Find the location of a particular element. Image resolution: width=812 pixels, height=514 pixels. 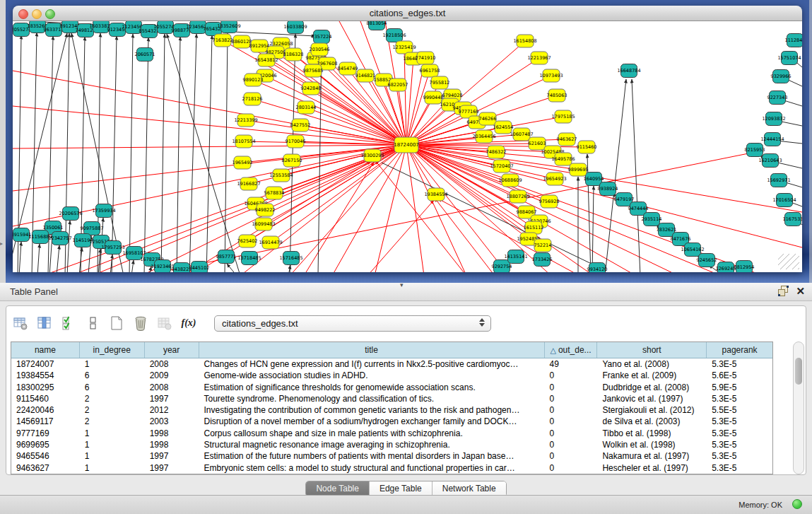

delete-icon is located at coordinates (141, 323).